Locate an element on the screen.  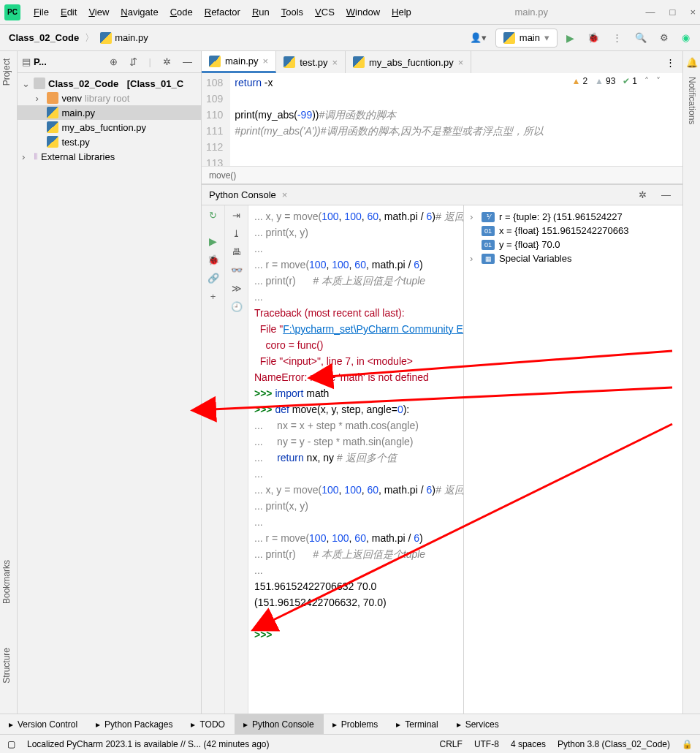
lock-icon: 🔒 is located at coordinates (687, 744).